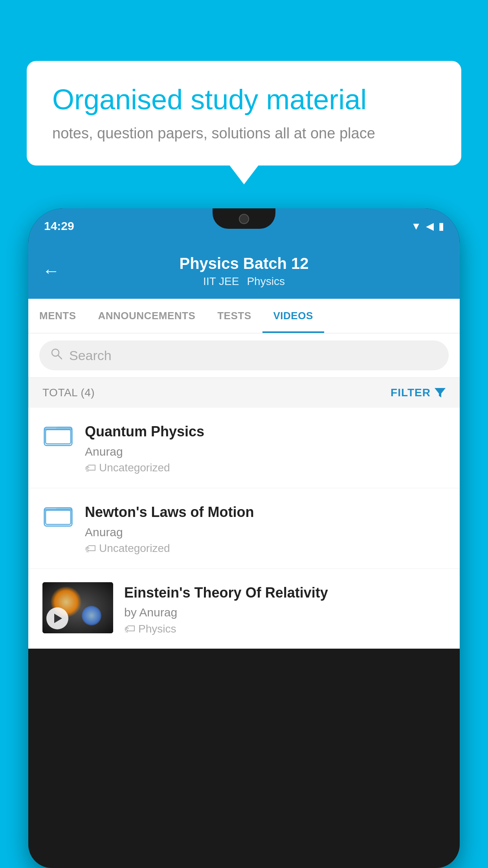 The width and height of the screenshot is (488, 868). I want to click on video-title-3: Einstein's Theory Of Relativity, so click(285, 593).